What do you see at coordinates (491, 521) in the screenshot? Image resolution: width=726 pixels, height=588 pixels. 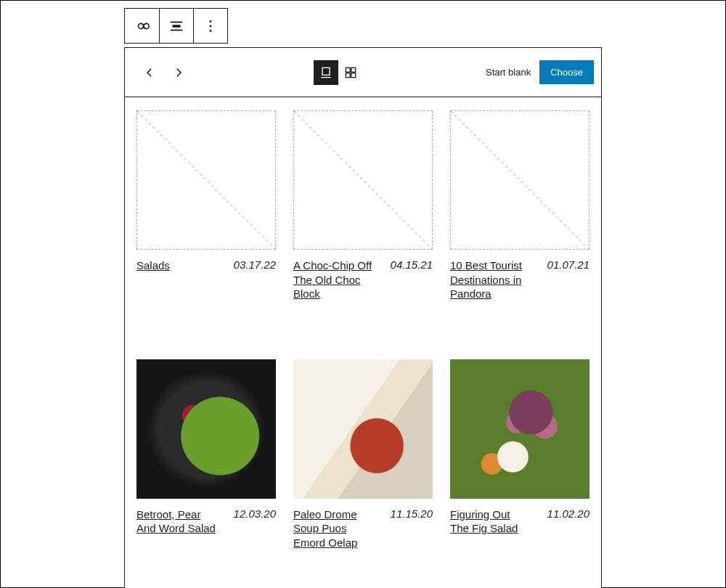 I see `post-title-link: Figuring Out The Fig Salad` at bounding box center [491, 521].